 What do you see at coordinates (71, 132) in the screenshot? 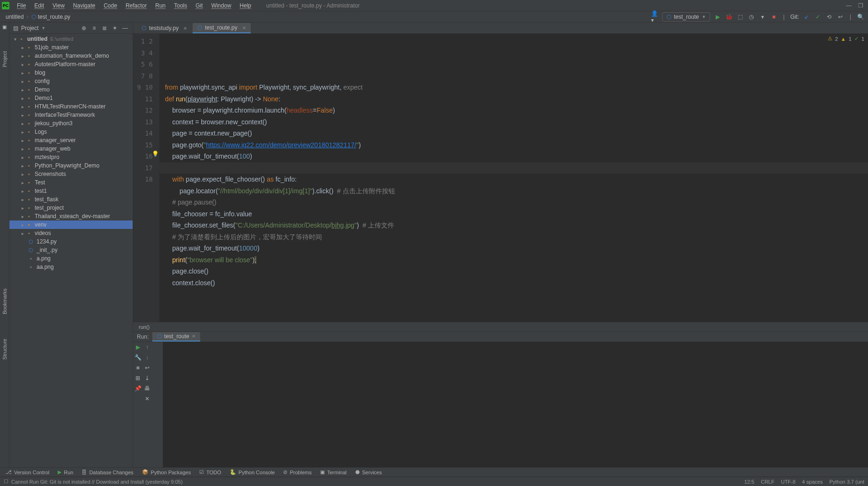
I see `tree-folder: ▸▪Logs` at bounding box center [71, 132].